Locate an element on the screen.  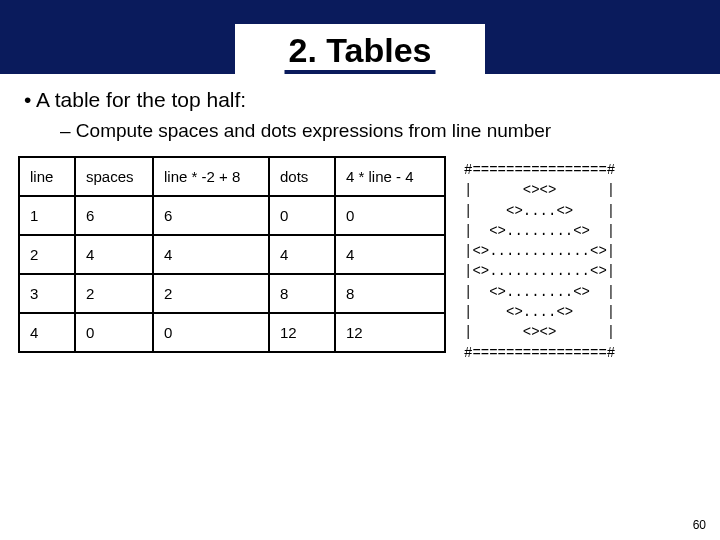
ascii-figure: #================# | <><> | | <>....<> |… is located at coordinates (540, 262).